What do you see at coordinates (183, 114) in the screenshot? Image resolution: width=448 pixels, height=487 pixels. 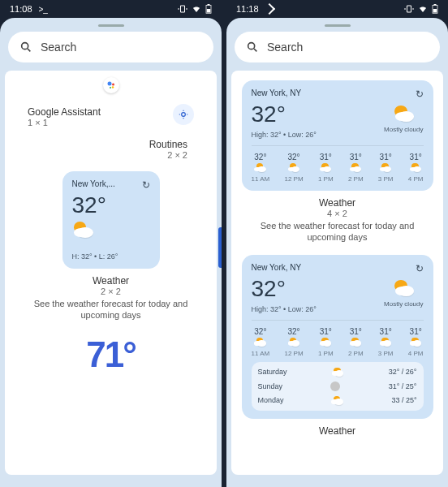 I see `routines-bulb-icon` at bounding box center [183, 114].